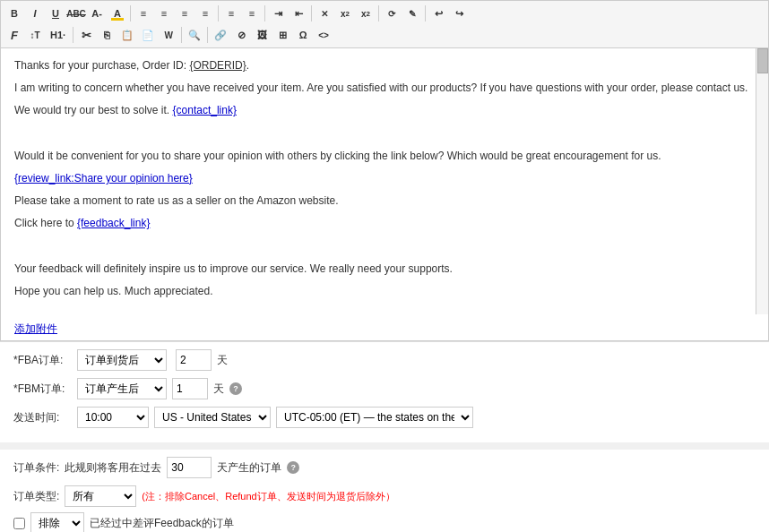  Describe the element at coordinates (100, 496) in the screenshot. I see `order-type-select: 所有` at that location.